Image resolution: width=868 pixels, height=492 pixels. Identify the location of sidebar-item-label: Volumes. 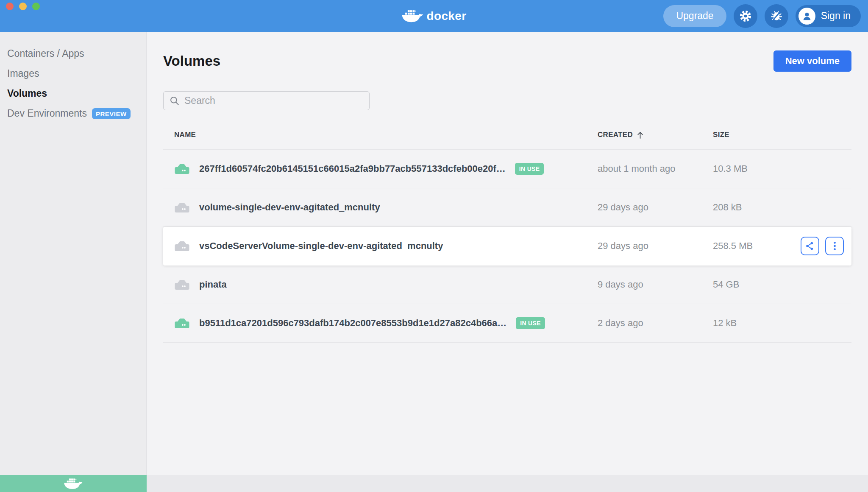
(27, 93).